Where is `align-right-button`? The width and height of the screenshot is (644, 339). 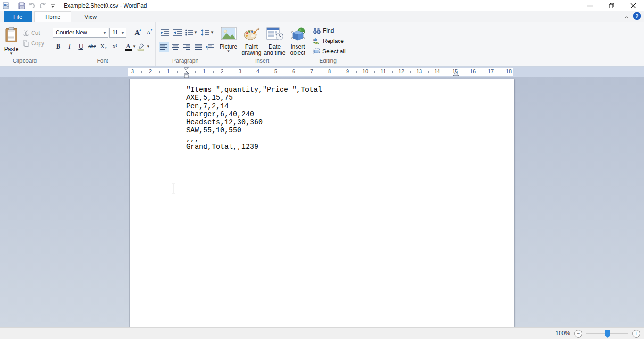 align-right-button is located at coordinates (187, 47).